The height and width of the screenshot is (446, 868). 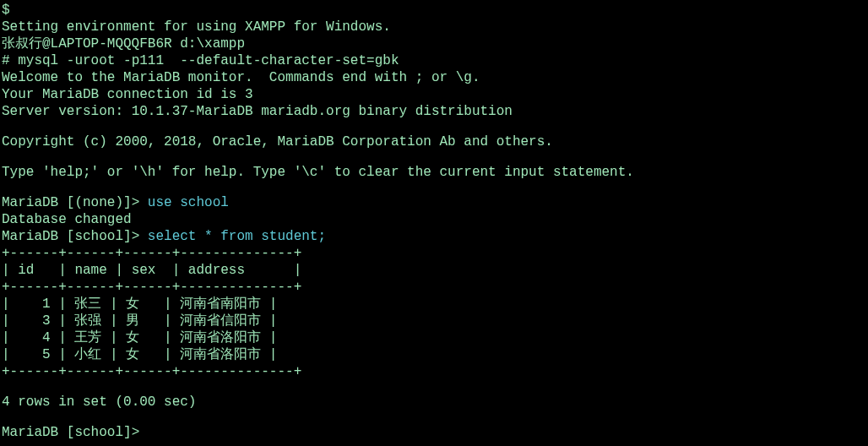 I want to click on table-row: | 1 | 张三 | 女 | 河南省南阳市 |, so click(x=434, y=304).